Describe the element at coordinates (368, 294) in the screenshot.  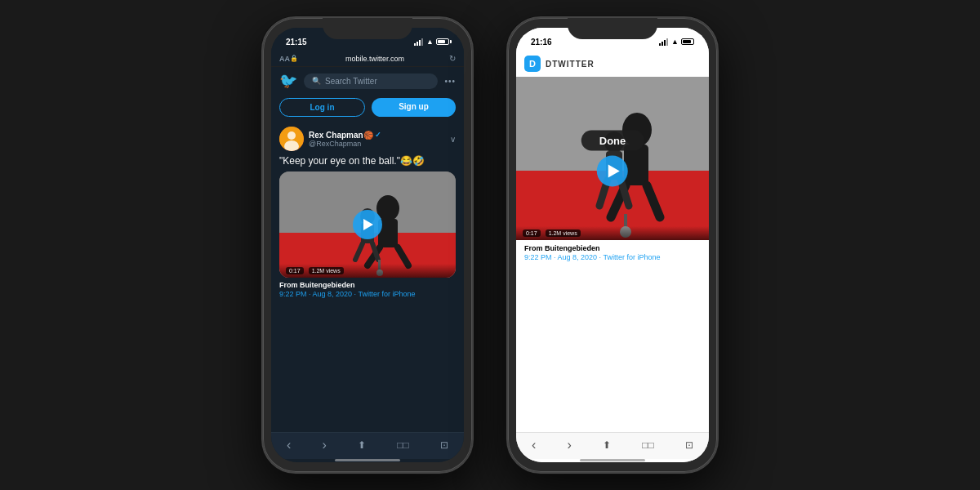
I see `tweet-time-left: 9:22 PM · Aug 8, 2020 · Twitter for iPho…` at that location.